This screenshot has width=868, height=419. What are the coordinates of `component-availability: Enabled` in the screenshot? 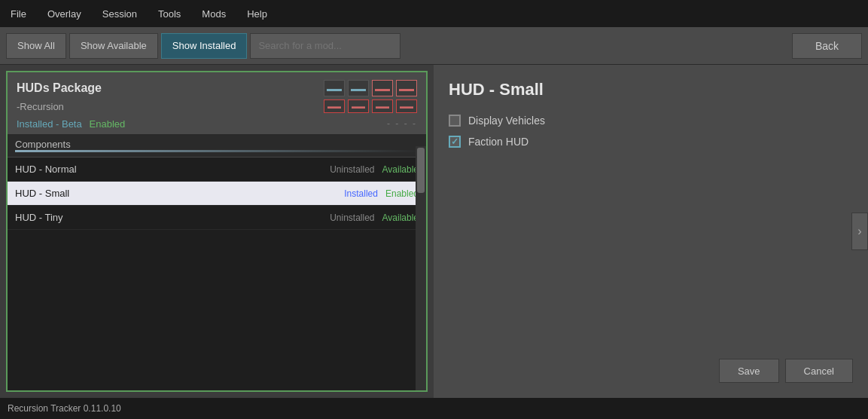 It's located at (402, 194).